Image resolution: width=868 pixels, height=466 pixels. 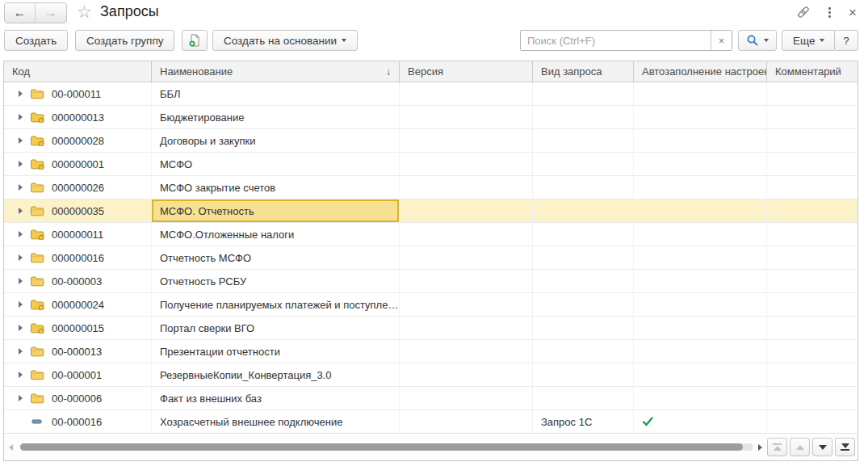 What do you see at coordinates (381, 447) in the screenshot?
I see `scrollbar-thumb` at bounding box center [381, 447].